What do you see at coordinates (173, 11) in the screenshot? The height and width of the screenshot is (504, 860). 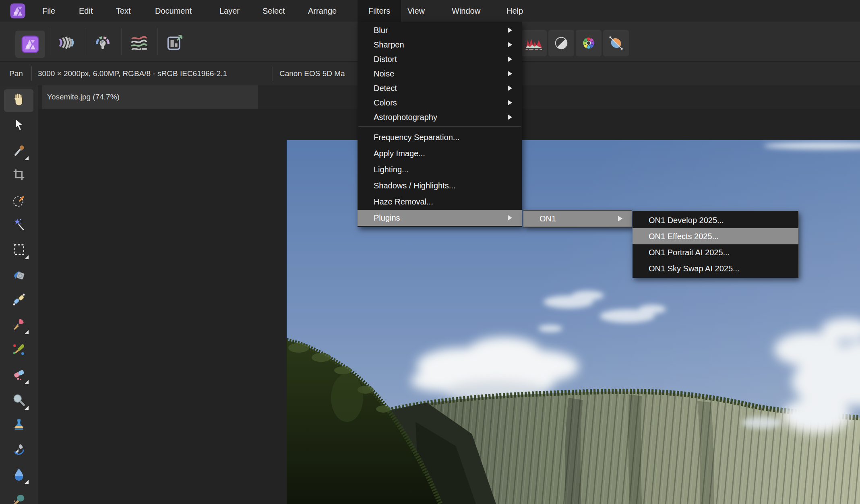 I see `menubar-item-document: Document` at bounding box center [173, 11].